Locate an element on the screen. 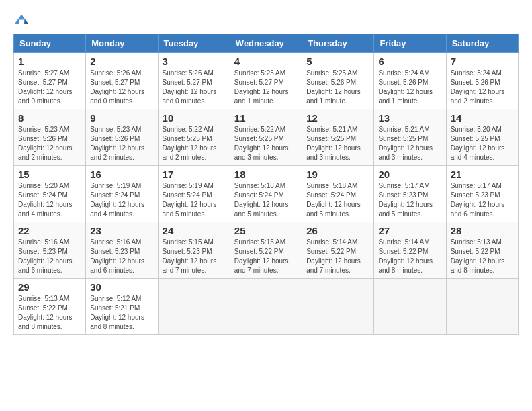  day-info: Sunrise: 5:27 AM Sunset: 5:27 PM Dayligh… is located at coordinates (50, 87).